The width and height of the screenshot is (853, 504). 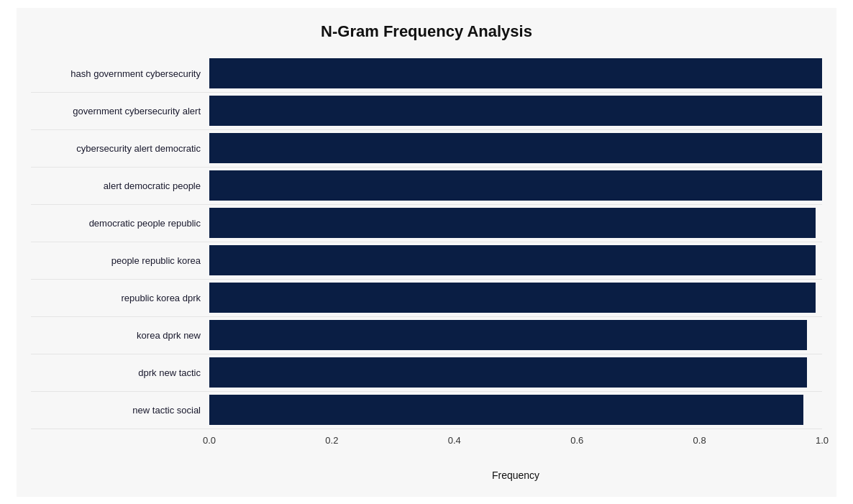 I want to click on bar-row: government cybersecurity alert, so click(x=426, y=111).